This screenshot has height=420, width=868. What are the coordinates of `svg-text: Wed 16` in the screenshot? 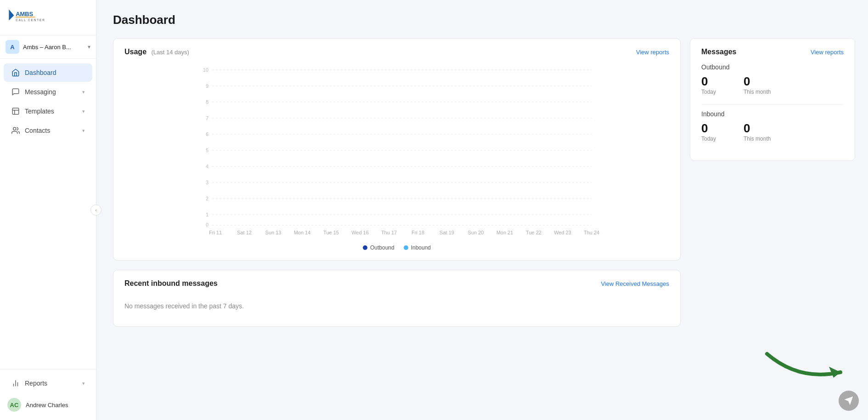 It's located at (360, 233).